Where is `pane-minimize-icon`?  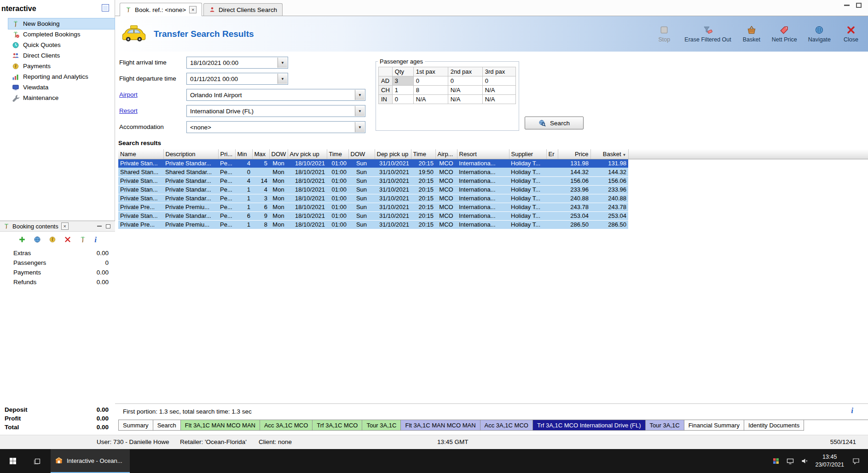 pane-minimize-icon is located at coordinates (99, 226).